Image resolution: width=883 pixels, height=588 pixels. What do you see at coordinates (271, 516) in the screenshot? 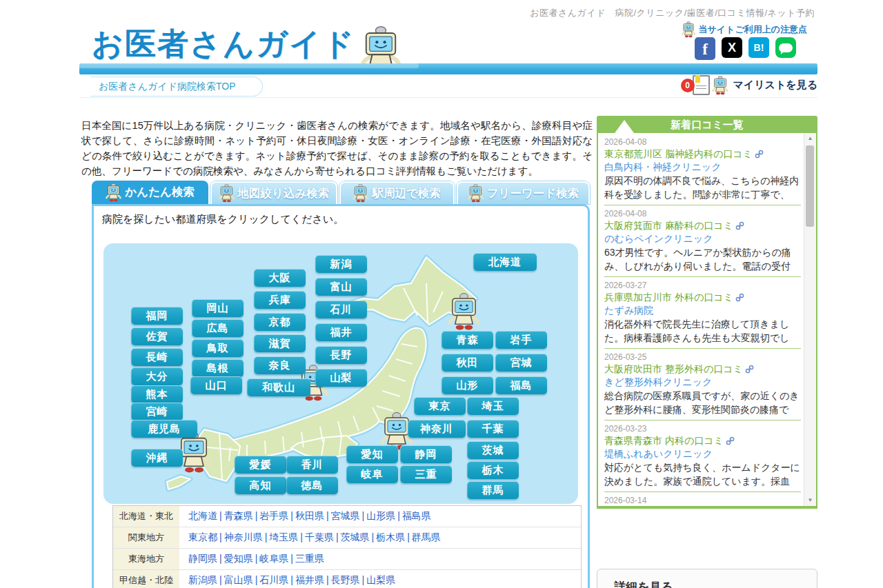
I see `prefecture-link: 岩手県` at bounding box center [271, 516].